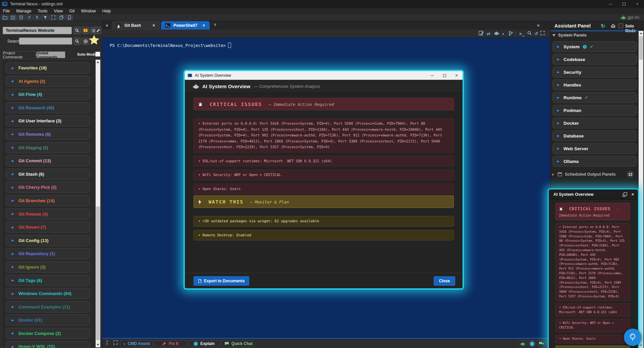 This screenshot has height=348, width=644. What do you see at coordinates (48, 95) in the screenshot?
I see `command-category: ▶ Git Flow (4)` at bounding box center [48, 95].